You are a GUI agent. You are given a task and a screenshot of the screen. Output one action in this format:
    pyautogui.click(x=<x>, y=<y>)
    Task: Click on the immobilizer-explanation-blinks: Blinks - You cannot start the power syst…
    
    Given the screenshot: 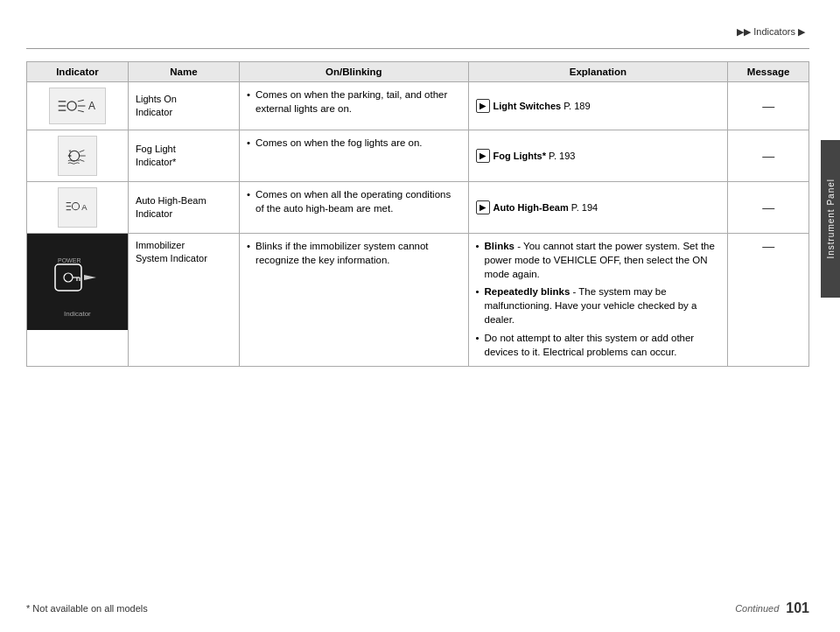 What is the action you would take?
    pyautogui.click(x=598, y=260)
    